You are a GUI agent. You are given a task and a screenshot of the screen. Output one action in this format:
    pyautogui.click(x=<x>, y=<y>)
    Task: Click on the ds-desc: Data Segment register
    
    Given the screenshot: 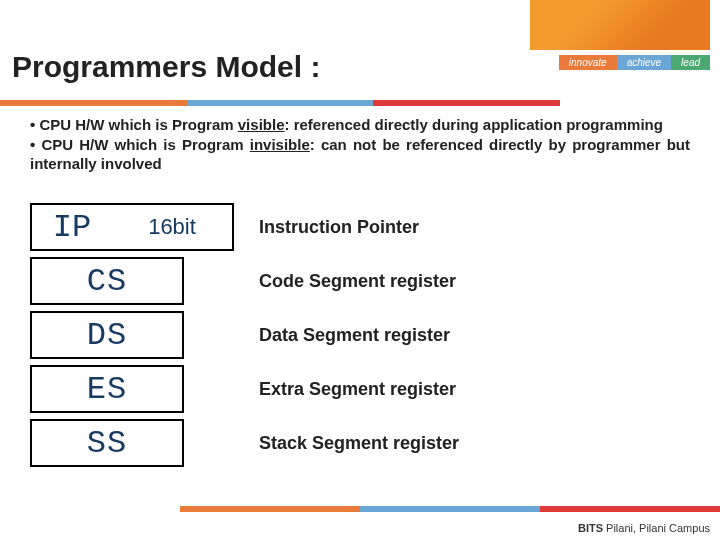 What is the action you would take?
    pyautogui.click(x=354, y=336)
    